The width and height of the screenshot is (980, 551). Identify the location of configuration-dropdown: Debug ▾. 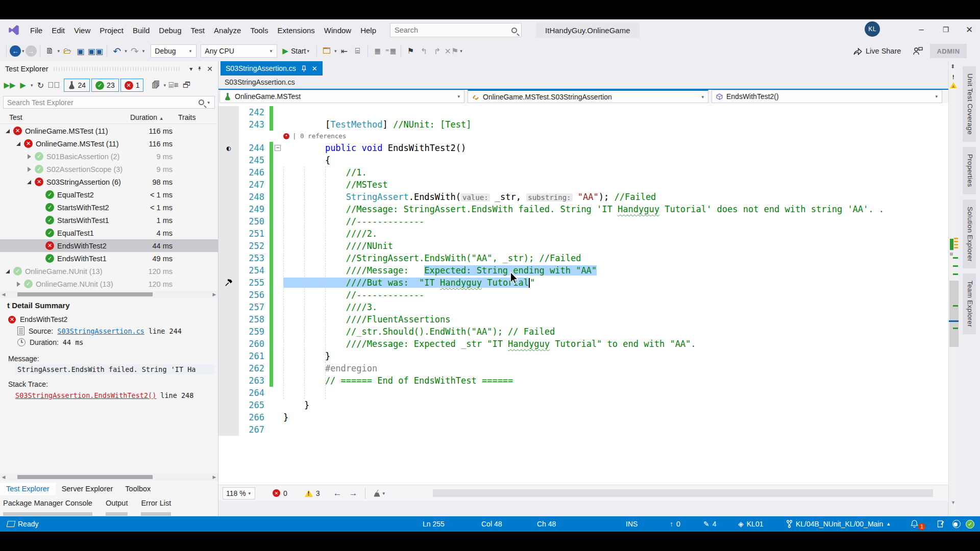
(174, 51).